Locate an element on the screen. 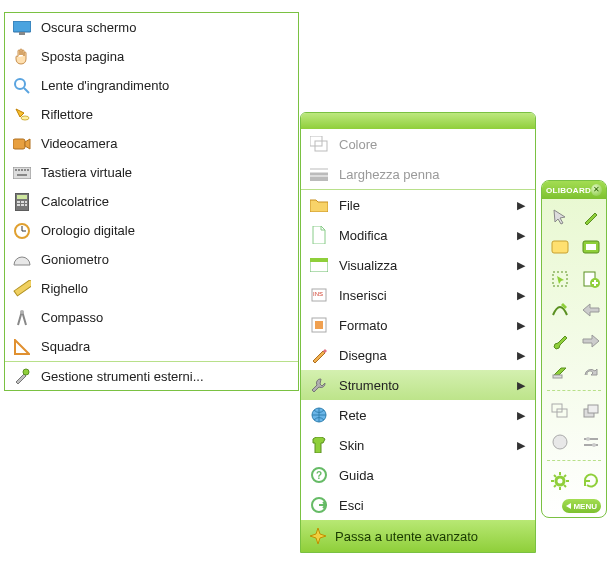  oliboard-toolbar: OLIBOARD ✕ MENU is located at coordinates (574, 349).